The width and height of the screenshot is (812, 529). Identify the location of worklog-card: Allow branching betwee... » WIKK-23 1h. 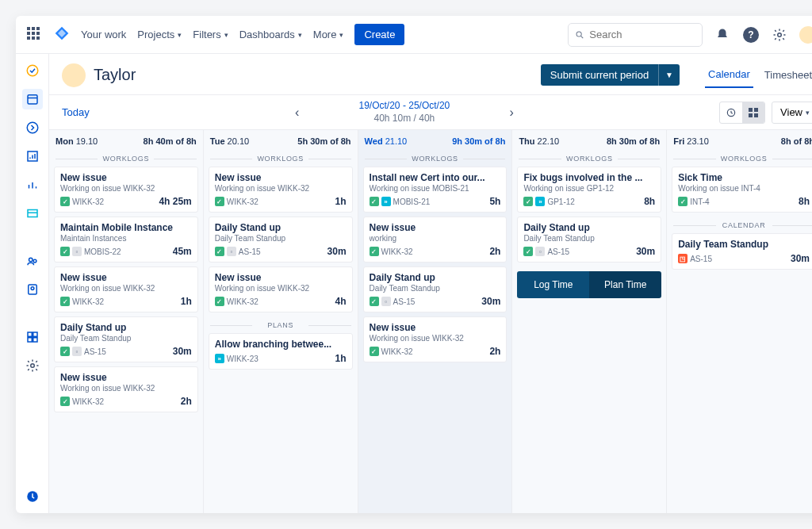
(281, 351).